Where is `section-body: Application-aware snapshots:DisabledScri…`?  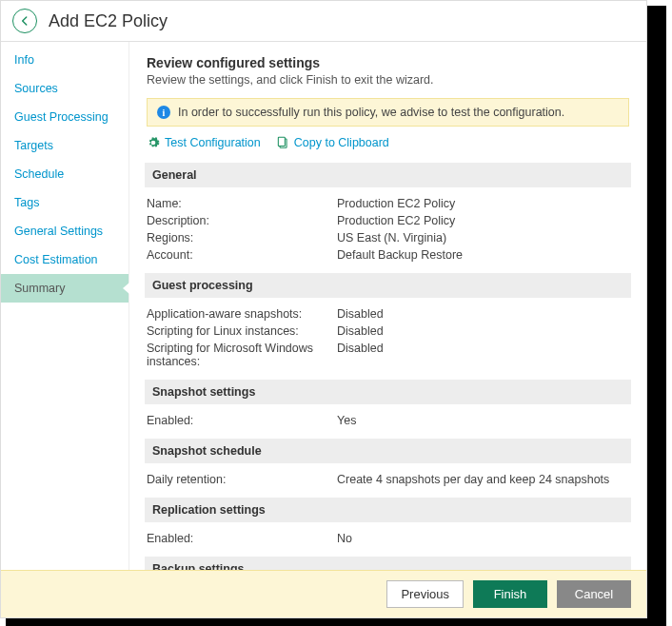
section-body: Application-aware snapshots:DisabledScri… is located at coordinates (388, 339).